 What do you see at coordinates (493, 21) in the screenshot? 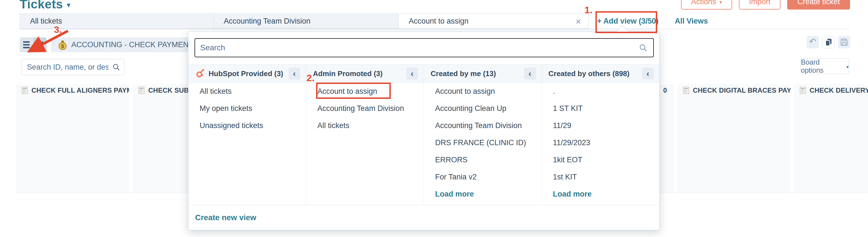
I see `tab-account-to-assign: Account to assign ×` at bounding box center [493, 21].